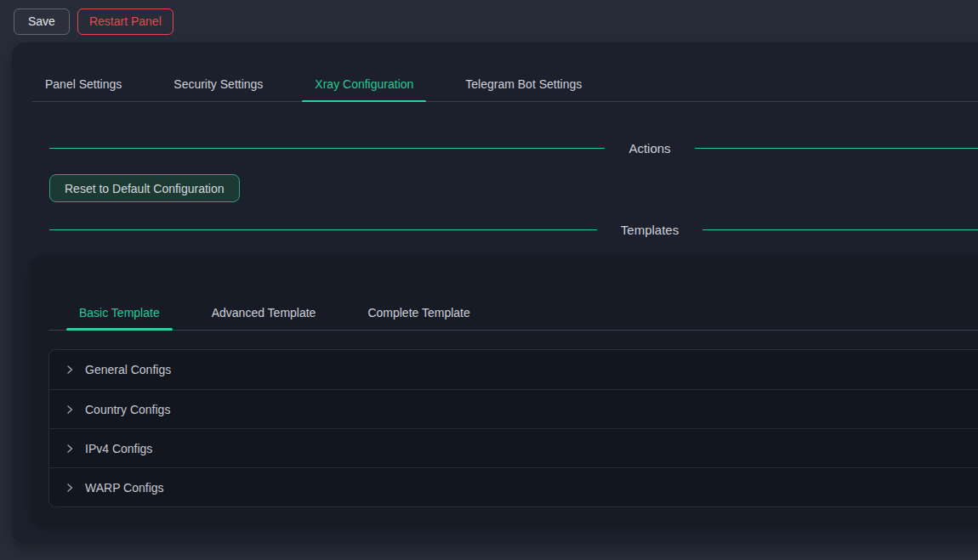  I want to click on template-tabs-bar: Basic Template Advanced Template Complet…, so click(514, 314).